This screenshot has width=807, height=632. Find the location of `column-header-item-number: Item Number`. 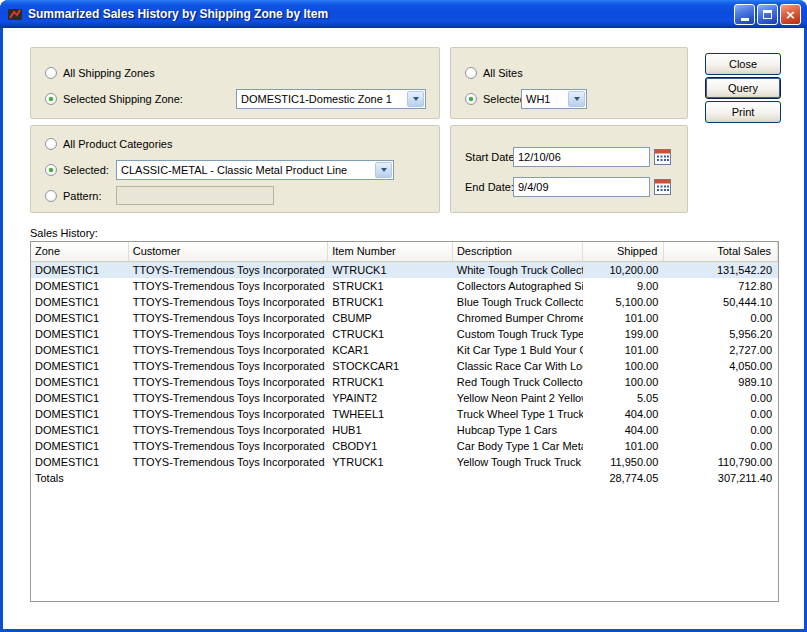

column-header-item-number: Item Number is located at coordinates (390, 252).